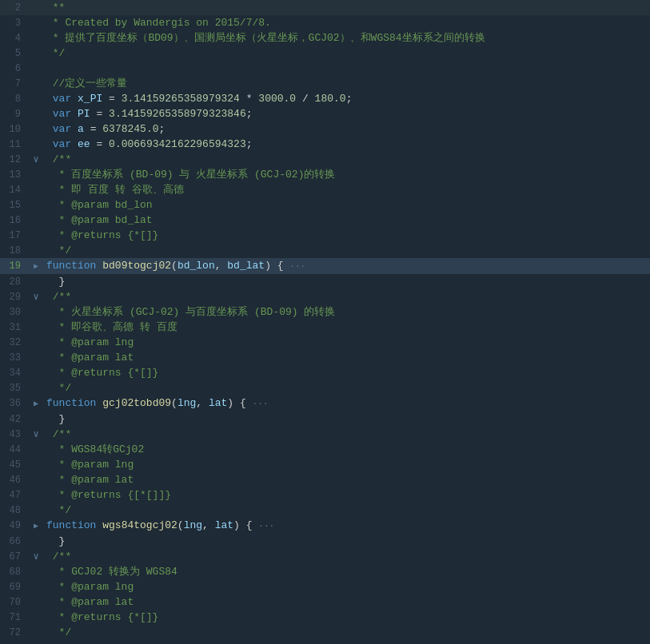 The width and height of the screenshot is (650, 644). I want to click on line-number: 4, so click(14, 38).